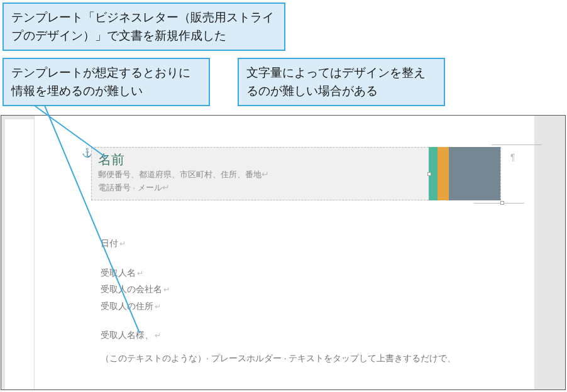 The width and height of the screenshot is (567, 392). I want to click on body-paragraph-placeholder: （このテキストのような）· プレースホルダー · テキストをタップして上書きする…, so click(278, 358).